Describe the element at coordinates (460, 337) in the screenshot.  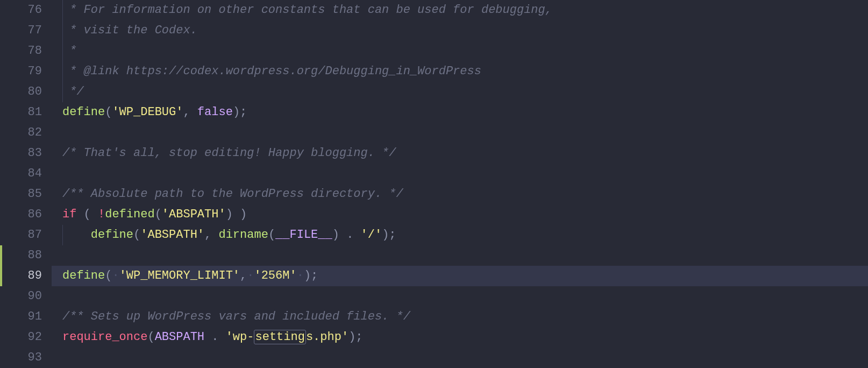
I see `code-line: require_once(ABSPATH . 'wp-settings.php'…` at that location.